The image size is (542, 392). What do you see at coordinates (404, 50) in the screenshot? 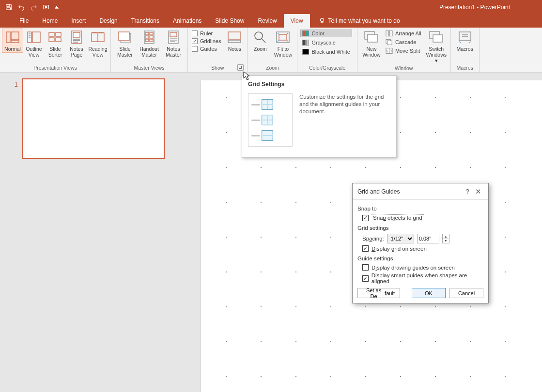
I see `group-window: New Window Arrange All Cascade Move Spli…` at bounding box center [404, 50].